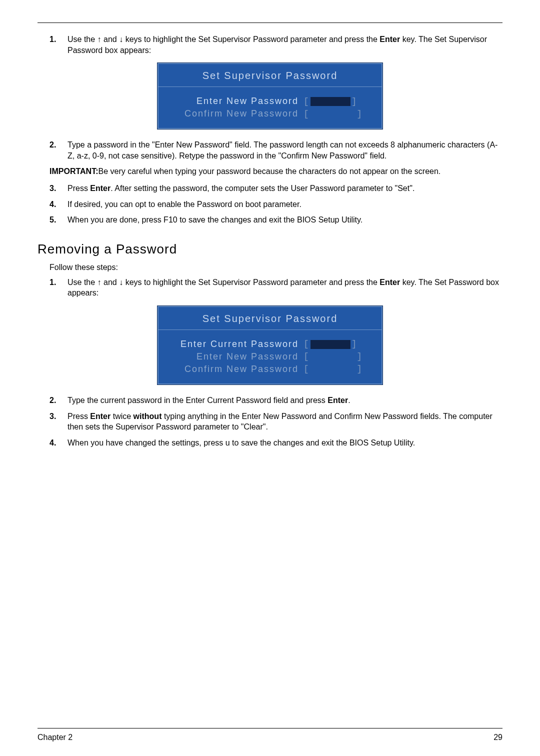  Describe the element at coordinates (270, 96) in the screenshot. I see `bios-set-password-dialog: Set Supervisor Password Enter New Passwo…` at that location.